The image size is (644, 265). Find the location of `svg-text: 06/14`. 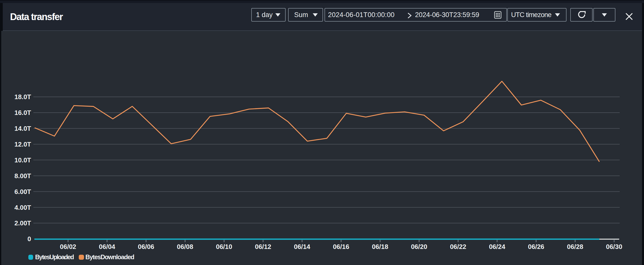

svg-text: 06/14 is located at coordinates (302, 247).